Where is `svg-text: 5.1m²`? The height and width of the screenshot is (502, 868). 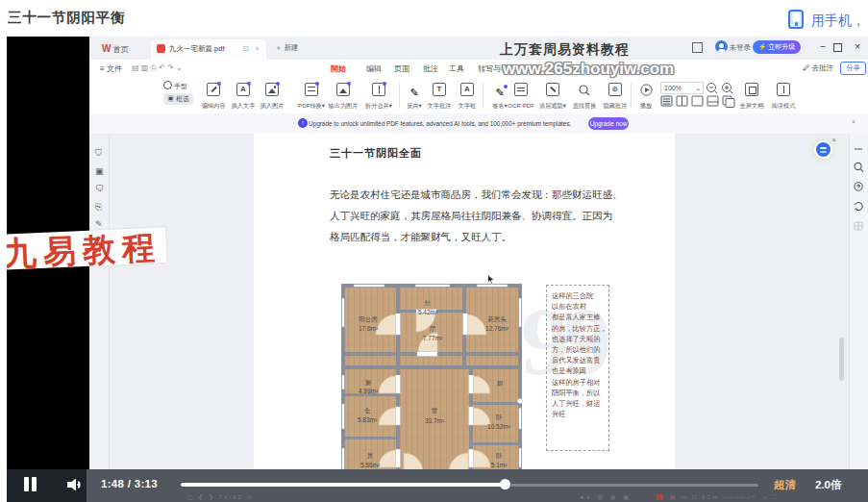 svg-text: 5.1m² is located at coordinates (500, 465).